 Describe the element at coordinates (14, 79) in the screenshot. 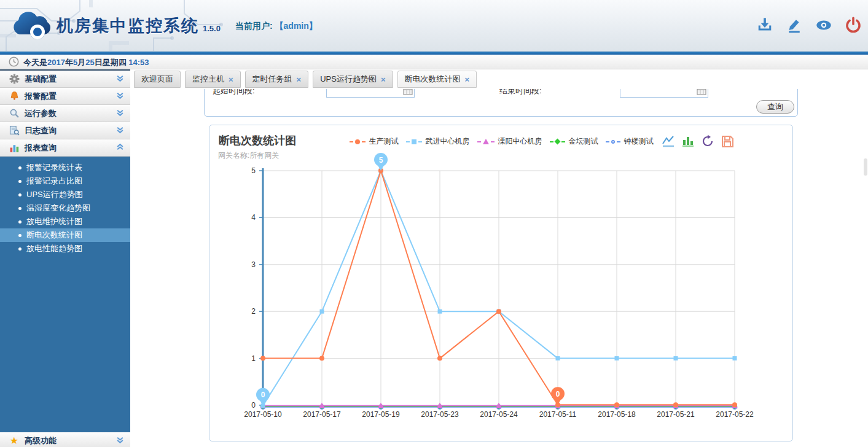

I see `gear-icon` at that location.